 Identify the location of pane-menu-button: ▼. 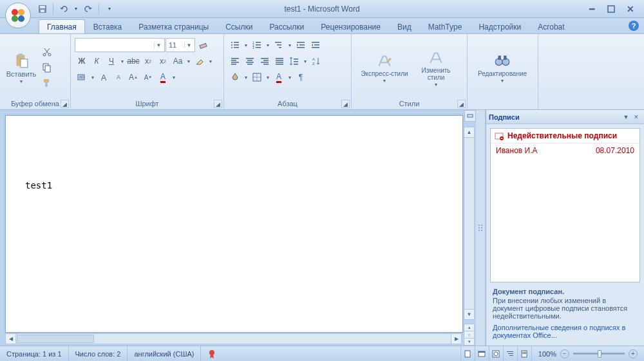
(626, 117).